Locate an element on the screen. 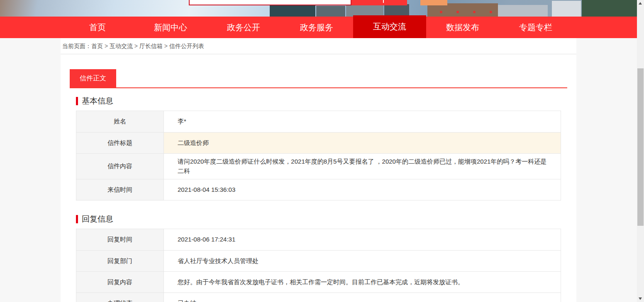 This screenshot has width=644, height=302. breadcrumb-interaction-link: 互动交流 is located at coordinates (121, 46).